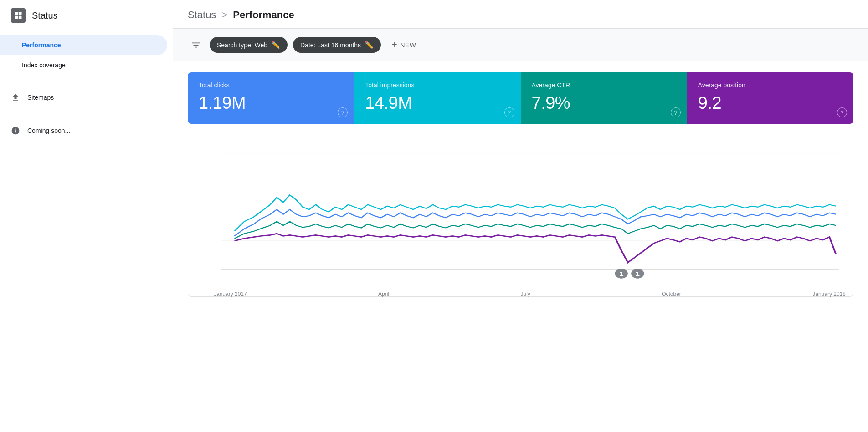 The height and width of the screenshot is (432, 868). I want to click on search-type-label: Search type: Web, so click(242, 45).